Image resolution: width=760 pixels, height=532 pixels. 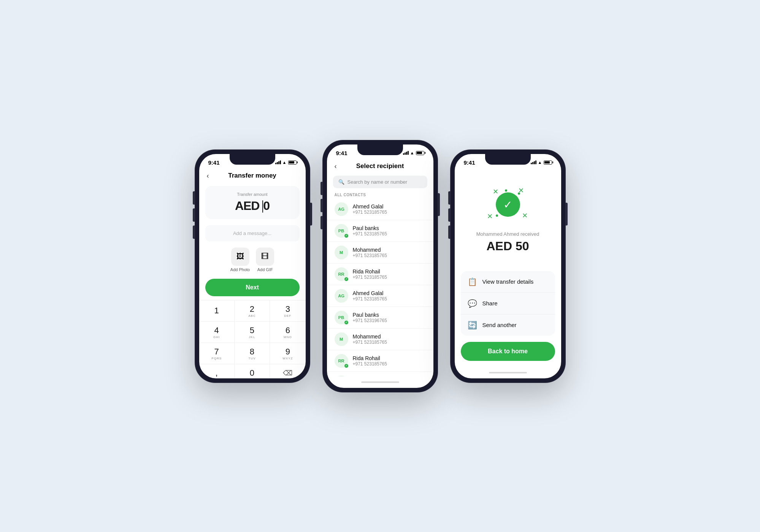 What do you see at coordinates (380, 266) in the screenshot?
I see `phone-select-recipient: 9:41 ▲ ‹ Select recipient` at bounding box center [380, 266].